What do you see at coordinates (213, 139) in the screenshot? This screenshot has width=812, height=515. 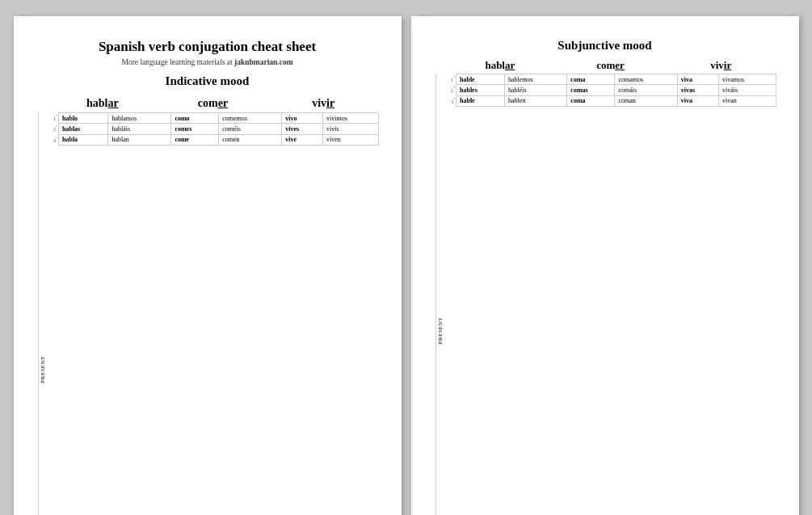 I see `table-row: 3º hablahablan comecomen viveviven` at bounding box center [213, 139].